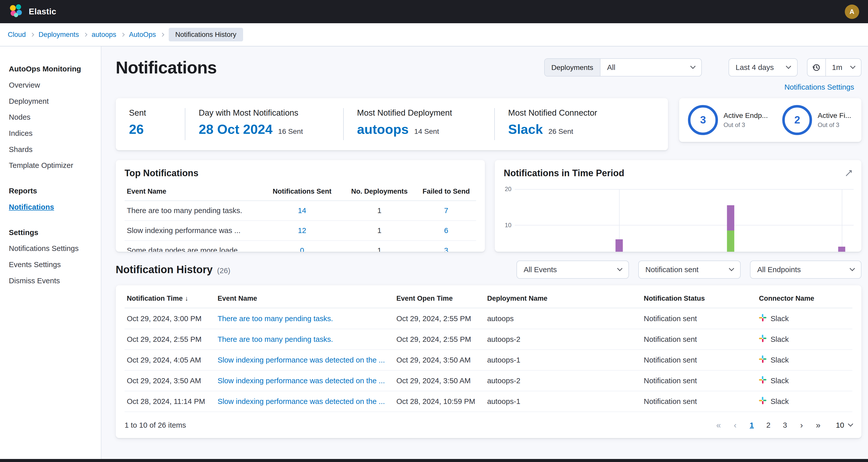 The image size is (868, 462). What do you see at coordinates (751, 425) in the screenshot?
I see `page-button-1: 1` at bounding box center [751, 425].